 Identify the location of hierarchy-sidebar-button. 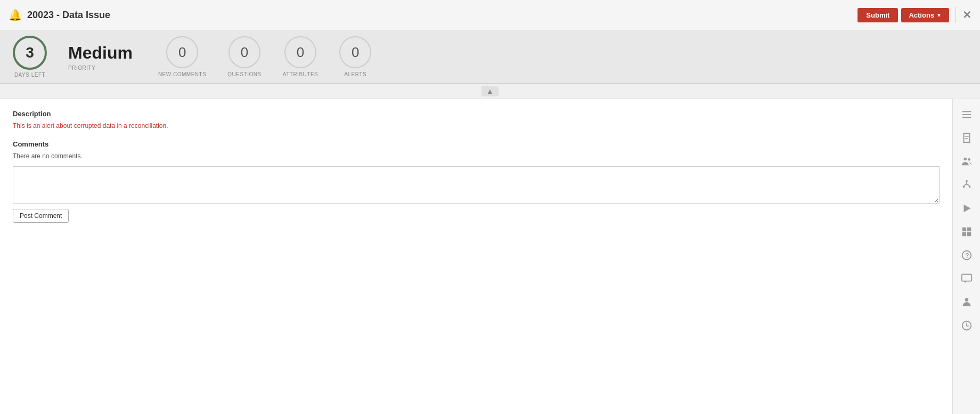
(967, 185).